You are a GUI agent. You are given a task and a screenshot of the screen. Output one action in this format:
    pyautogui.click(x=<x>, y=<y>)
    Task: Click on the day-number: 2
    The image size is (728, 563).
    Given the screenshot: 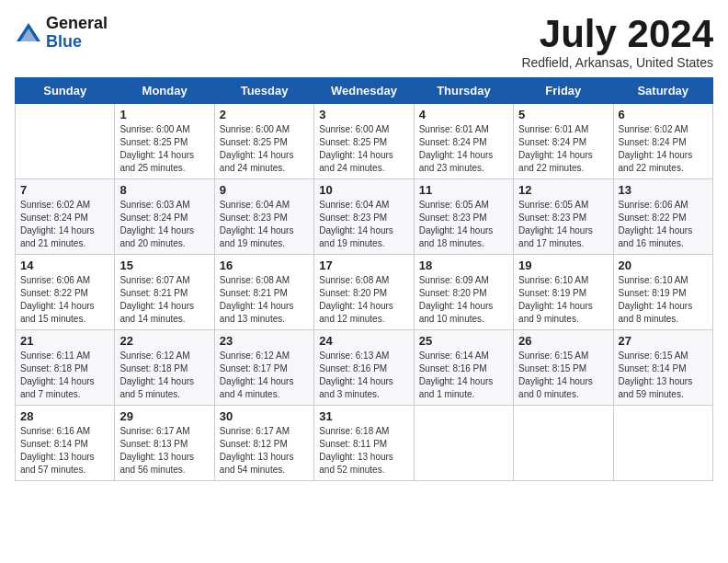 What is the action you would take?
    pyautogui.click(x=265, y=114)
    